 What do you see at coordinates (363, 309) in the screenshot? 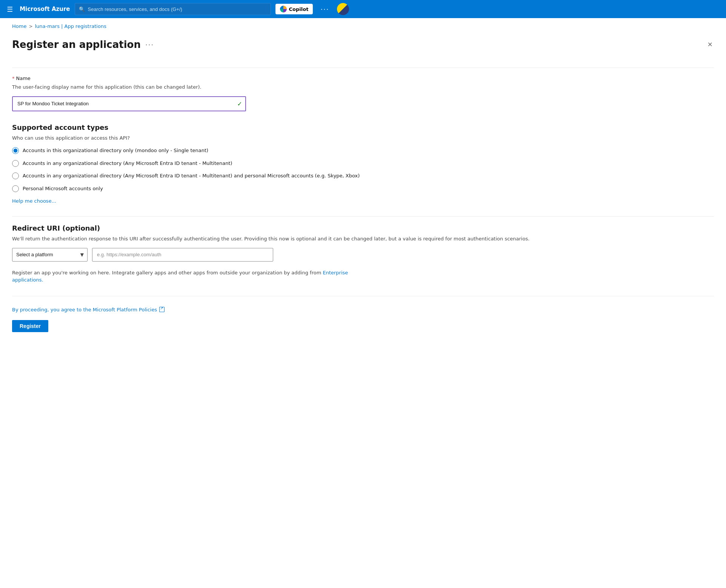
I see `policy-link: By proceeding, you agree to the Microsof…` at bounding box center [363, 309].